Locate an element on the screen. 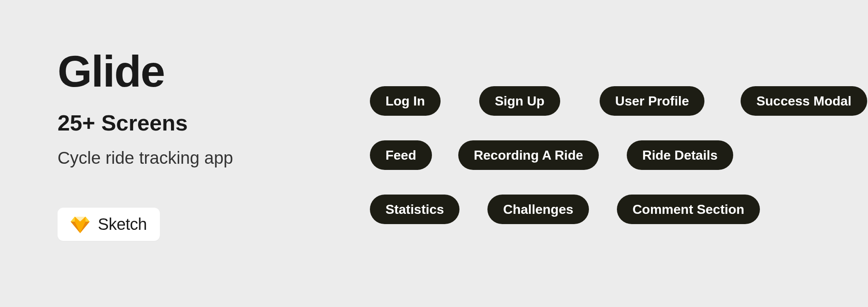 The height and width of the screenshot is (307, 868). tag-pill: Feed is located at coordinates (401, 155).